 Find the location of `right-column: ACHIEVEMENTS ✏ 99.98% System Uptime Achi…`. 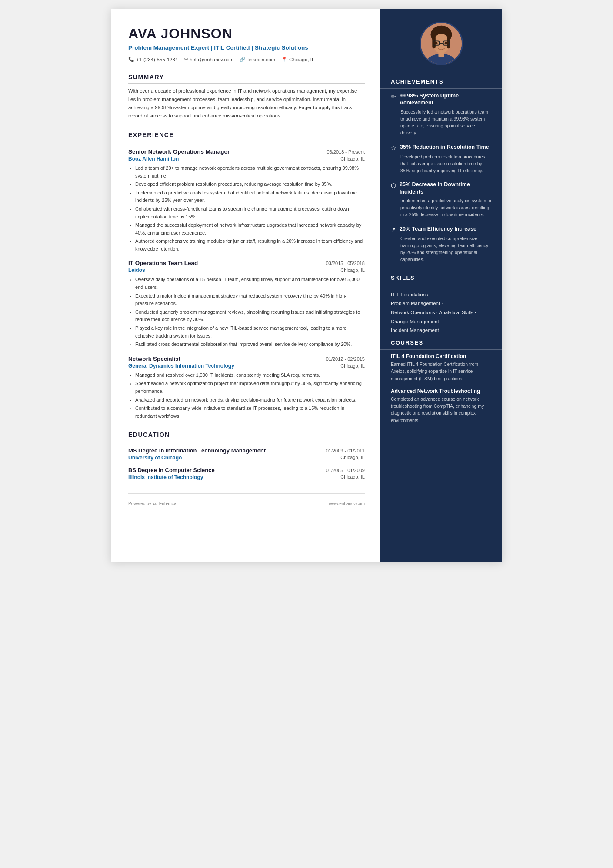

right-column: ACHIEVEMENTS ✏ 99.98% System Uptime Achi… is located at coordinates (441, 285).